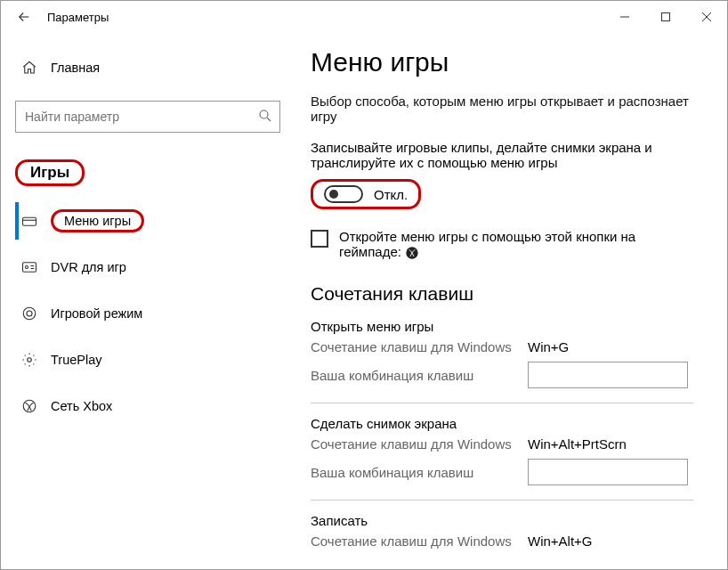  What do you see at coordinates (608, 375) in the screenshot?
I see `shortcut-input-open` at bounding box center [608, 375].